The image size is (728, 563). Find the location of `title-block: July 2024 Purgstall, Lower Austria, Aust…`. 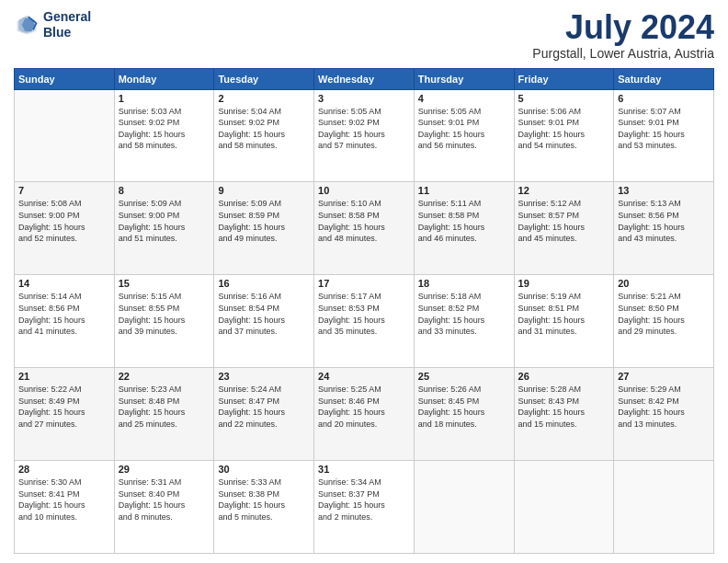

title-block: July 2024 Purgstall, Lower Austria, Aust… is located at coordinates (623, 35).